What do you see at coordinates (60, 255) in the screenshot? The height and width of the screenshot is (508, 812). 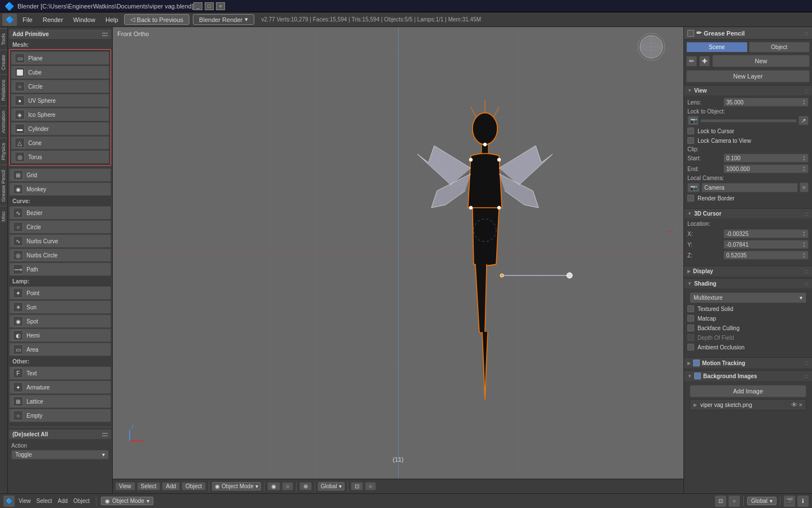 I see `nurbs-circle-button: ◎ Nurbs Circle` at bounding box center [60, 255].